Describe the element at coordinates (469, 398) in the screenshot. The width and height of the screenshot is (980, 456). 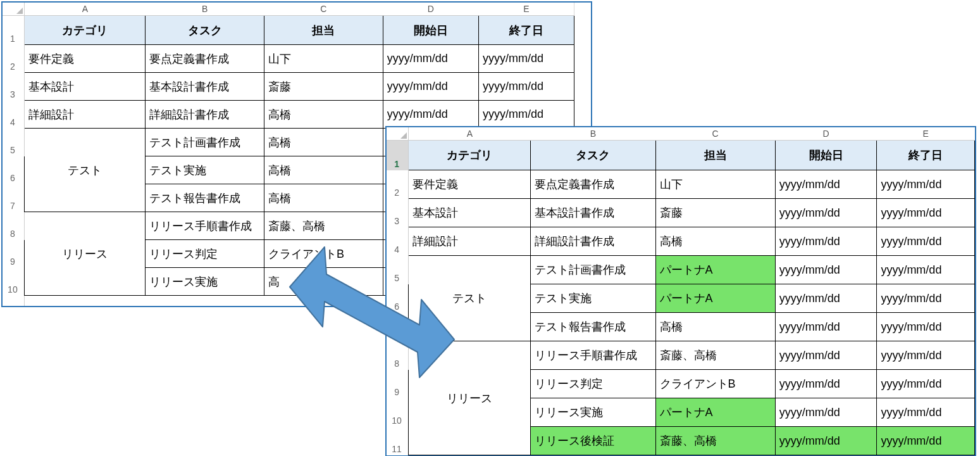
I see `cell-category: リリース` at that location.